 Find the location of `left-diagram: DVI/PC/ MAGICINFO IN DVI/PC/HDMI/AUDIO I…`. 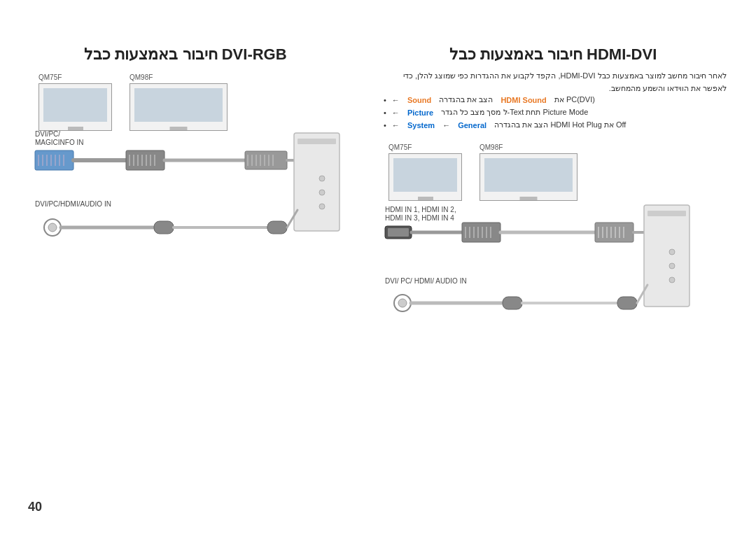

left-diagram: DVI/PC/ MAGICINFO IN DVI/PC/HDMI/AUDIO I… is located at coordinates (186, 217).